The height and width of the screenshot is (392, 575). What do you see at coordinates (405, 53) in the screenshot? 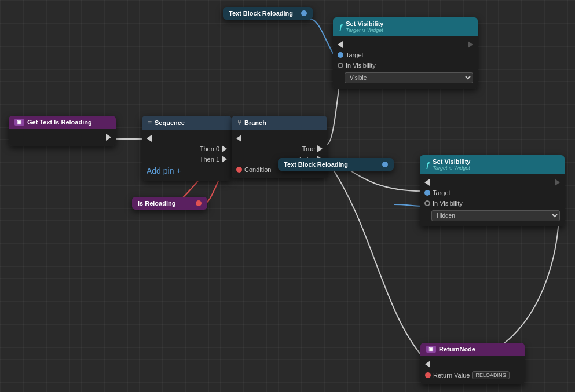
I see `set-vis-top-node: ƒ Set Visibility Target is Widget Target…` at bounding box center [405, 53].